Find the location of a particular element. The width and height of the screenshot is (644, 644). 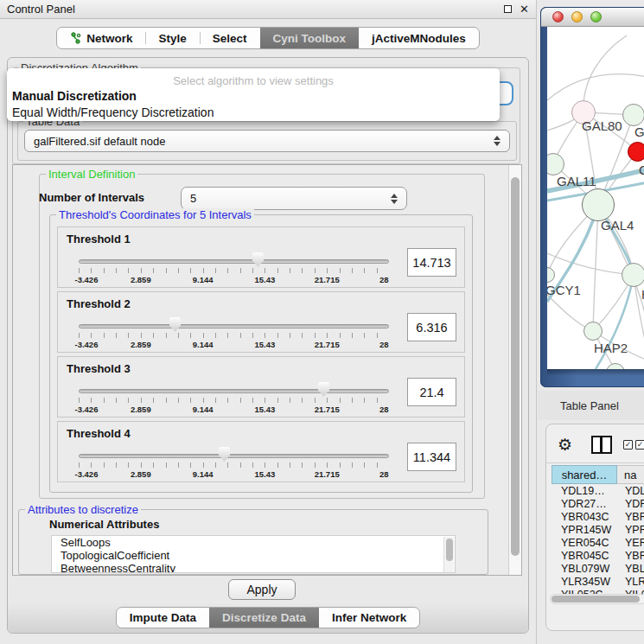

tab-style-label: Style is located at coordinates (172, 38).